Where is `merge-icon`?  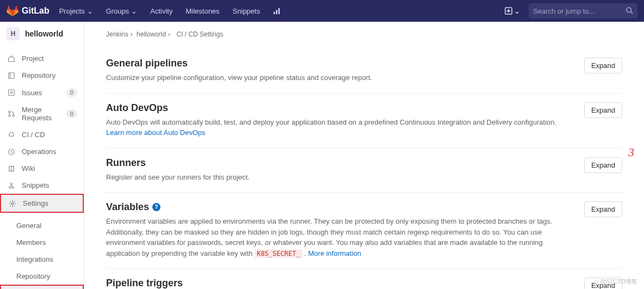 merge-icon is located at coordinates (11, 114).